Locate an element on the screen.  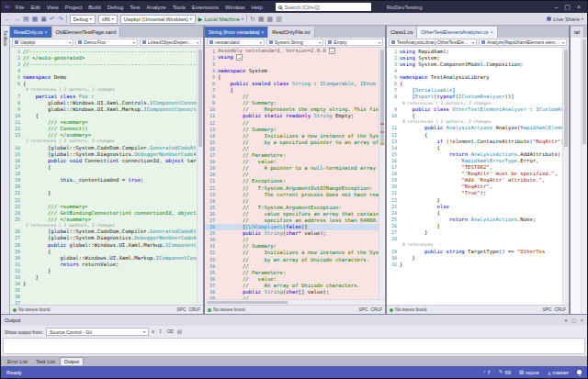
output-tool-icon: ↧ is located at coordinates (160, 332).